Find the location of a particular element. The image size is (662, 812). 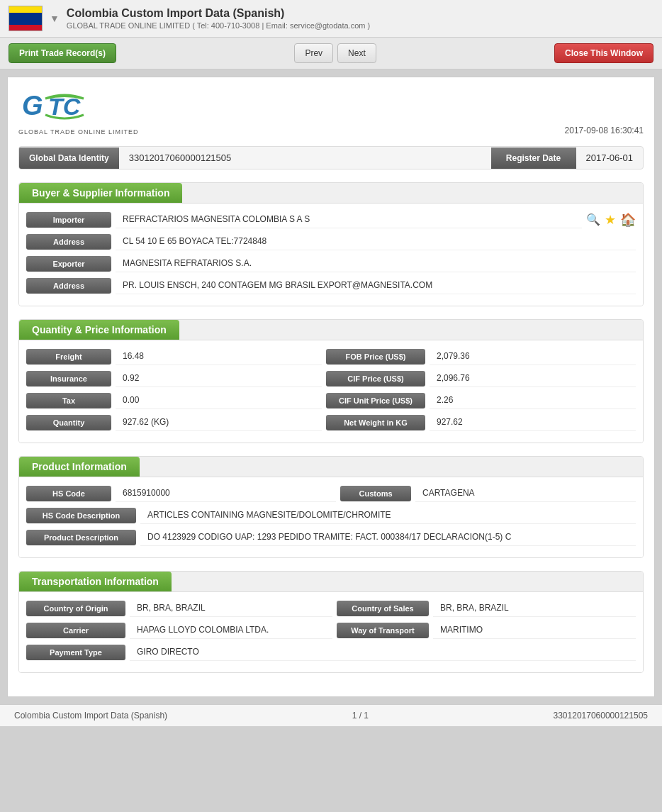

importer-label: Importer is located at coordinates (69, 220).